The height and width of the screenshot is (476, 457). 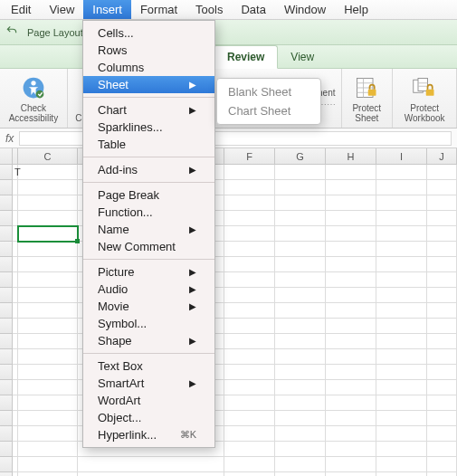 I want to click on menu-item-audio: Audio▶, so click(x=148, y=290).